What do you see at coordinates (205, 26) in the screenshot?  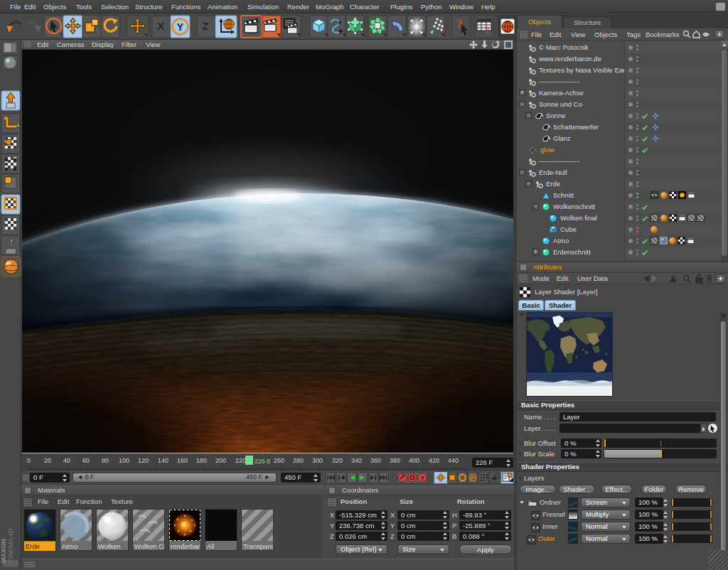 I see `svg-text: Z` at bounding box center [205, 26].